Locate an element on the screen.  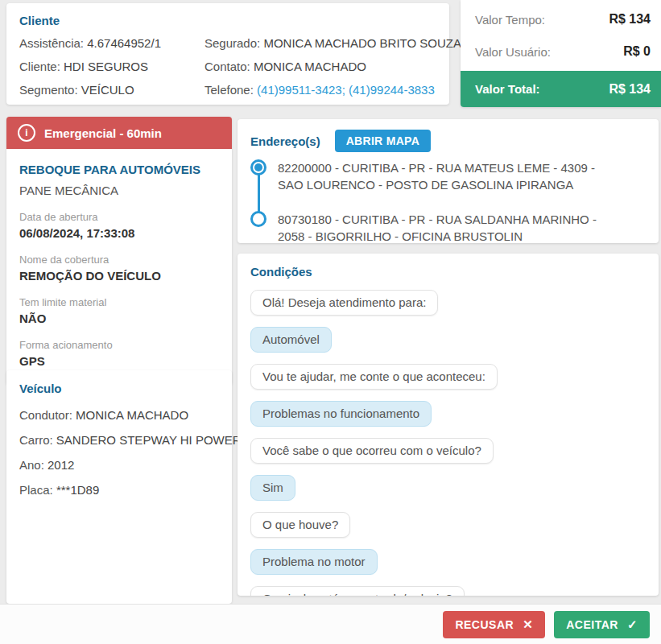
insured-value: MONICA MACHADO BRITO SOUZA is located at coordinates (362, 43).